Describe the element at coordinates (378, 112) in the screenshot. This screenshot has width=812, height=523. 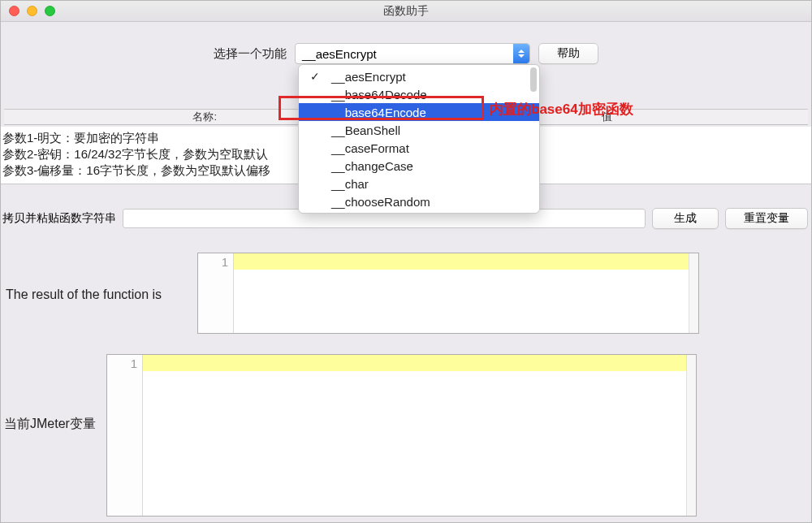
I see `dropdown-item-label: __base64Encode` at that location.